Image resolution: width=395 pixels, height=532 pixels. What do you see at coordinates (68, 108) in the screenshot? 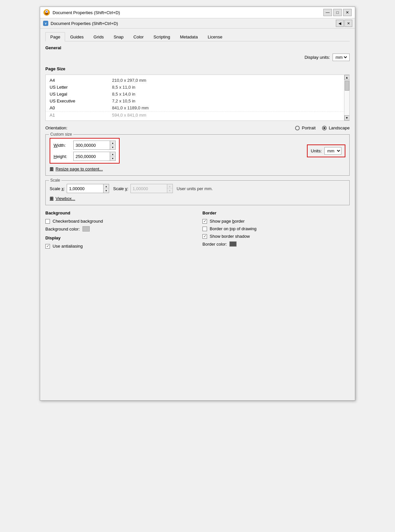
I see `page-size-name-a0: A0` at bounding box center [68, 108].